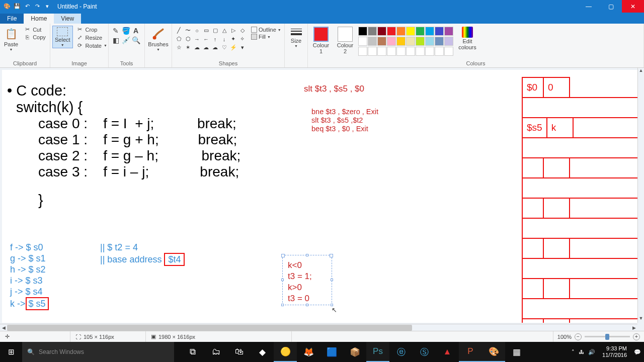  I want to click on size-button: Size ▼, so click(296, 37).